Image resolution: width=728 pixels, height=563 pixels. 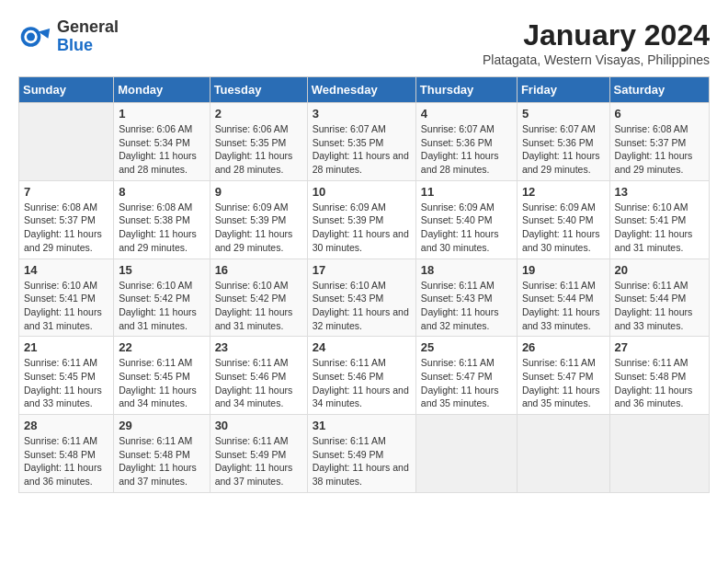 I want to click on day-cell: 30Sunrise: 6:11 AMSunset: 5:49 PMDayligh…, so click(x=258, y=454).